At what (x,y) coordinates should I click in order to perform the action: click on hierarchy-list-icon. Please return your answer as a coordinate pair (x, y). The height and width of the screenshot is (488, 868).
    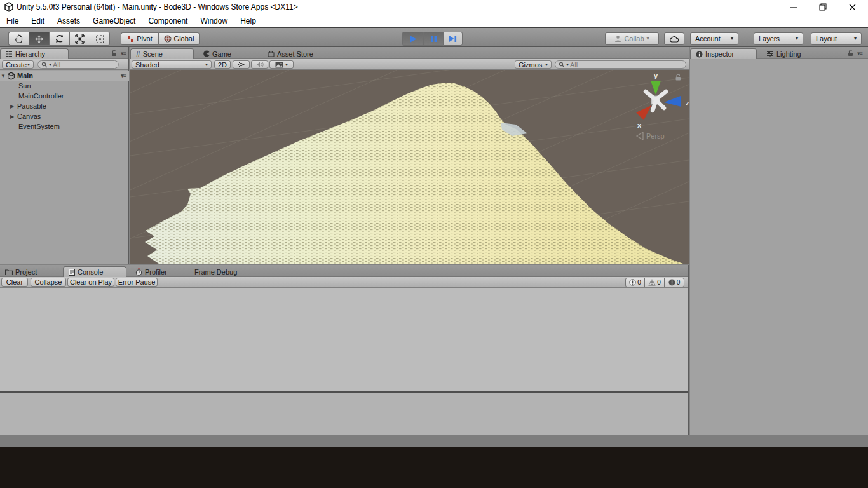
    Looking at the image, I should click on (9, 54).